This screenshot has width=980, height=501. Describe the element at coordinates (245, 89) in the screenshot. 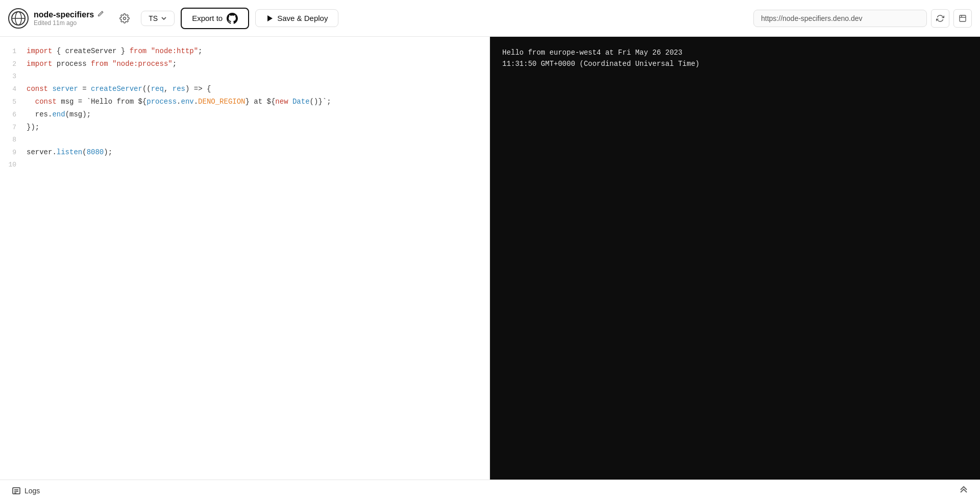

I see `code-line-4: 4 const server = createServer((req, res)…` at that location.